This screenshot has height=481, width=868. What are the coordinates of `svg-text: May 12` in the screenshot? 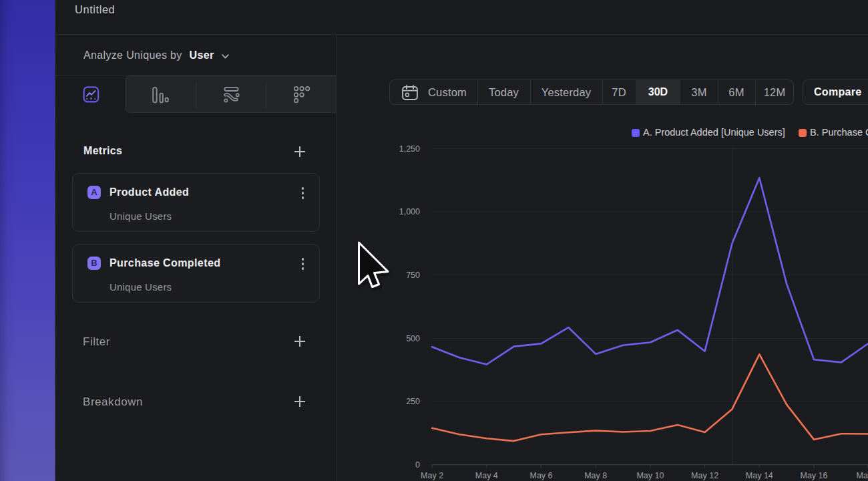 It's located at (705, 476).